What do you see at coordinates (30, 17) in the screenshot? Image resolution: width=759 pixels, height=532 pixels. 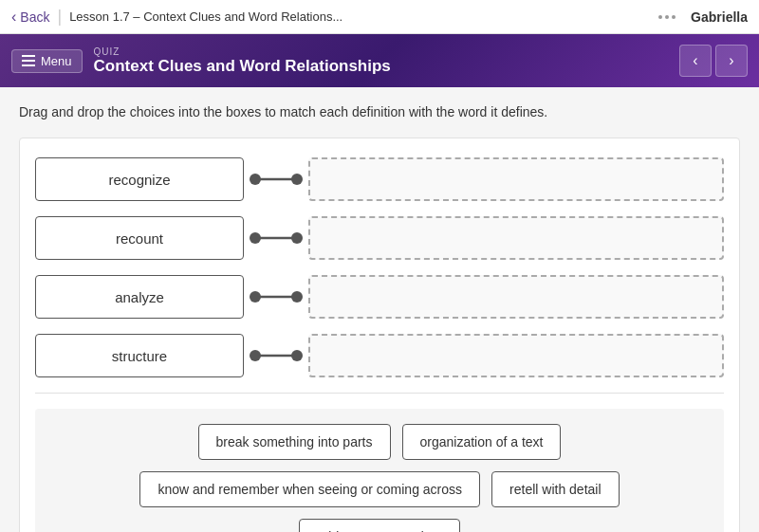 I see `back-button: ‹ Back` at bounding box center [30, 17].